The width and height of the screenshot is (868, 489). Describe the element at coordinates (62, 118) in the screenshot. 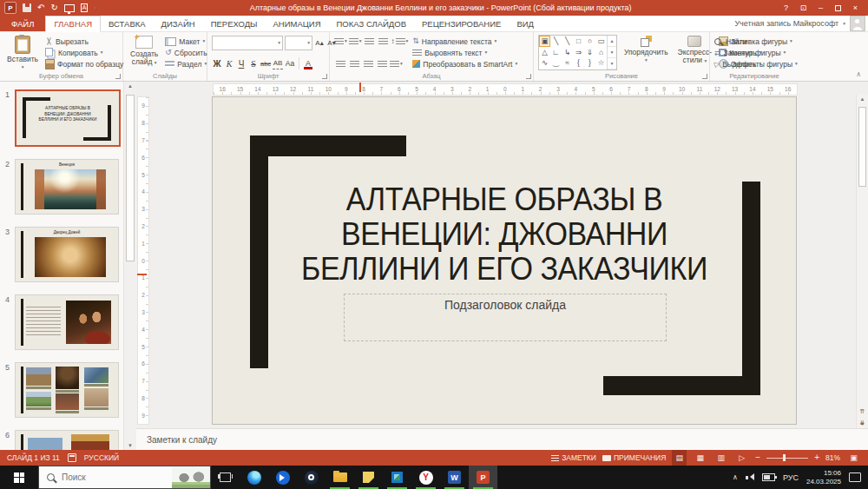

I see `slide-thumbnail-1: 1 АЛТАРНЫЕ ОБРАЗЫ В ВЕНЕЦИИ: ДЖОВАННИ БЕ…` at that location.